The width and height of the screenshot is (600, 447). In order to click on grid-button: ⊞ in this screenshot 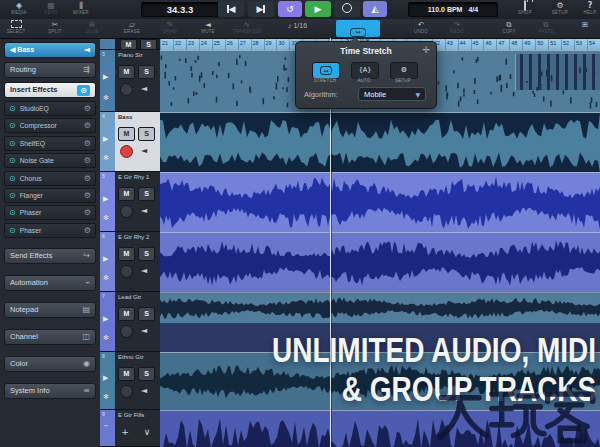, I will do `click(584, 24)`.